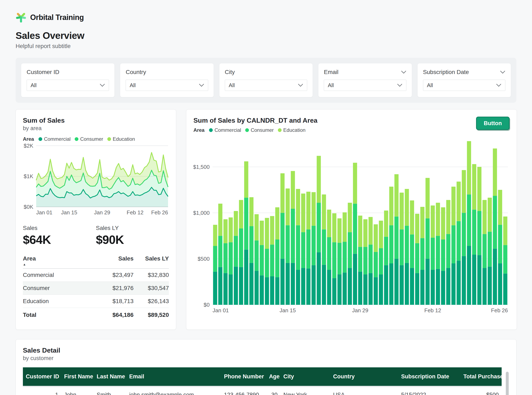  Describe the element at coordinates (305, 391) in the screenshot. I see `detail-cell: New York` at that location.